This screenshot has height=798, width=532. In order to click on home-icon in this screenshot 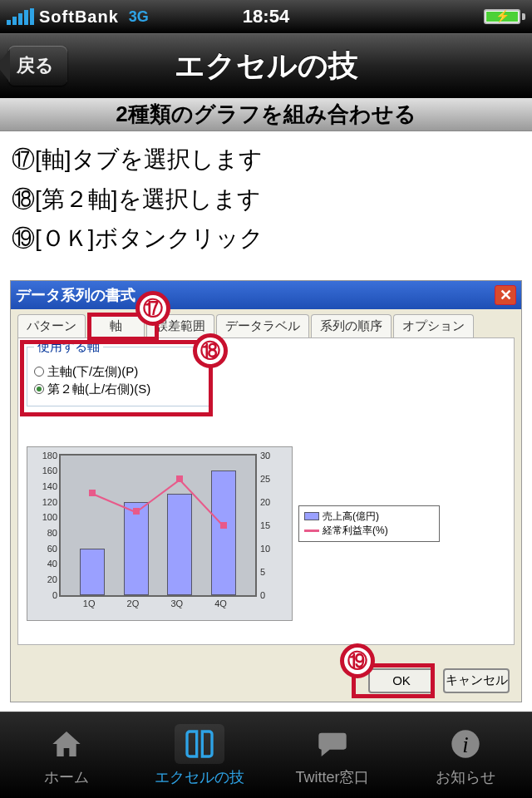, I will do `click(66, 744)`.